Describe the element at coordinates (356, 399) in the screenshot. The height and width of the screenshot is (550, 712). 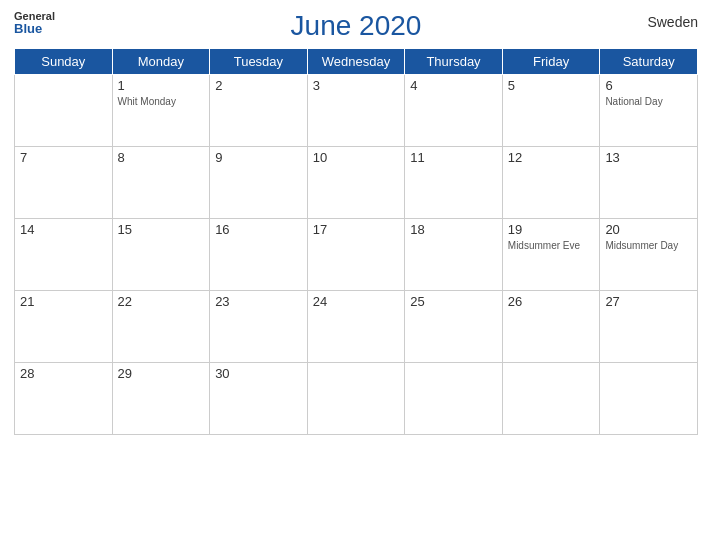
I see `cell-week5-day4` at that location.